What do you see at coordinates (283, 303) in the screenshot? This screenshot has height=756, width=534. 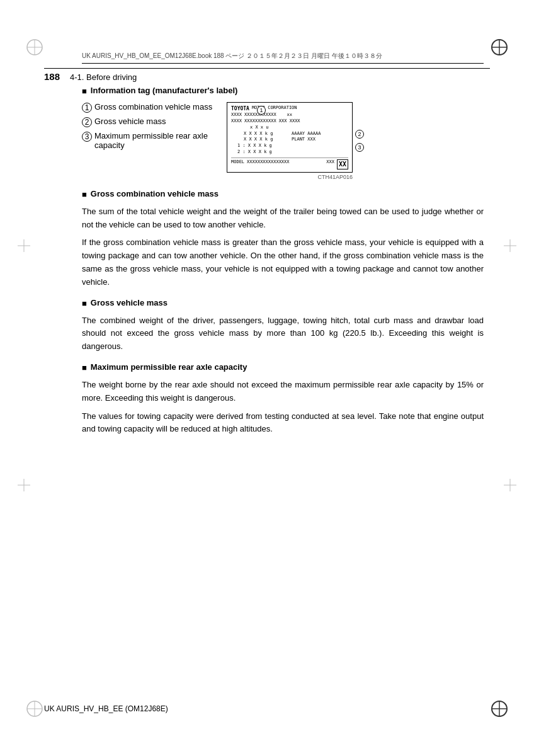 I see `section-heading-gvm: ■ Gross vehicle mass` at bounding box center [283, 303].